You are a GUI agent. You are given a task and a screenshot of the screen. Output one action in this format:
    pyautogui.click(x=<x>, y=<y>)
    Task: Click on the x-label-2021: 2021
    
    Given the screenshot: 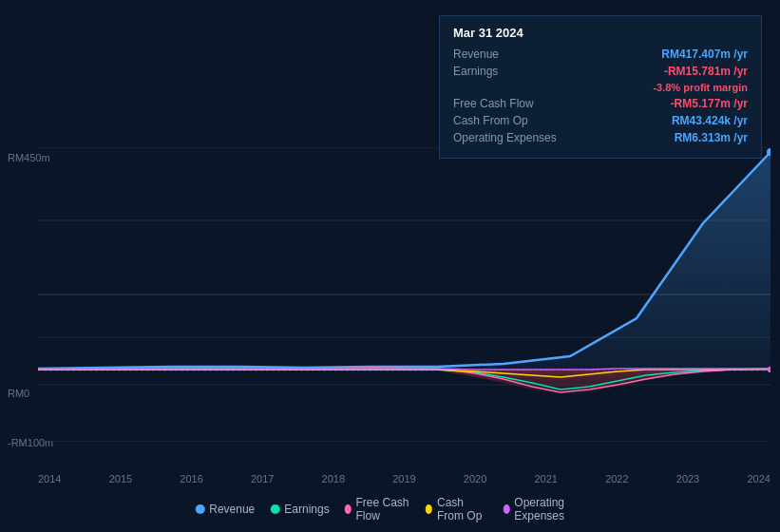 What is the action you would take?
    pyautogui.click(x=545, y=479)
    